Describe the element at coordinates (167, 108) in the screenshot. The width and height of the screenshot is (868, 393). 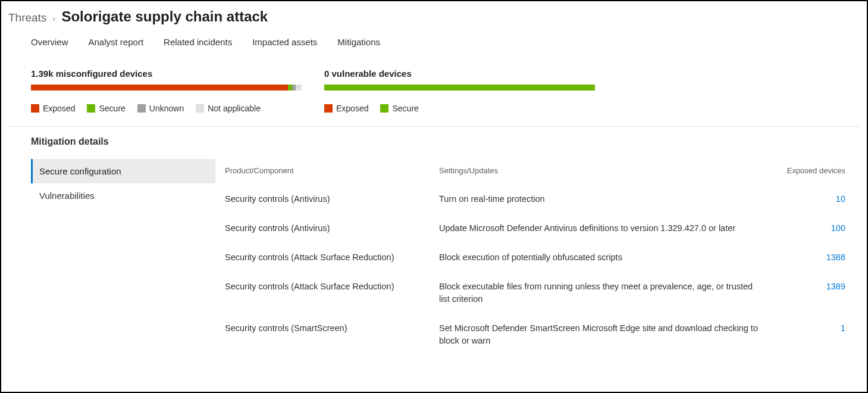
I see `misconfigured-legend: ExposedSecureUnknownNot applicable` at that location.